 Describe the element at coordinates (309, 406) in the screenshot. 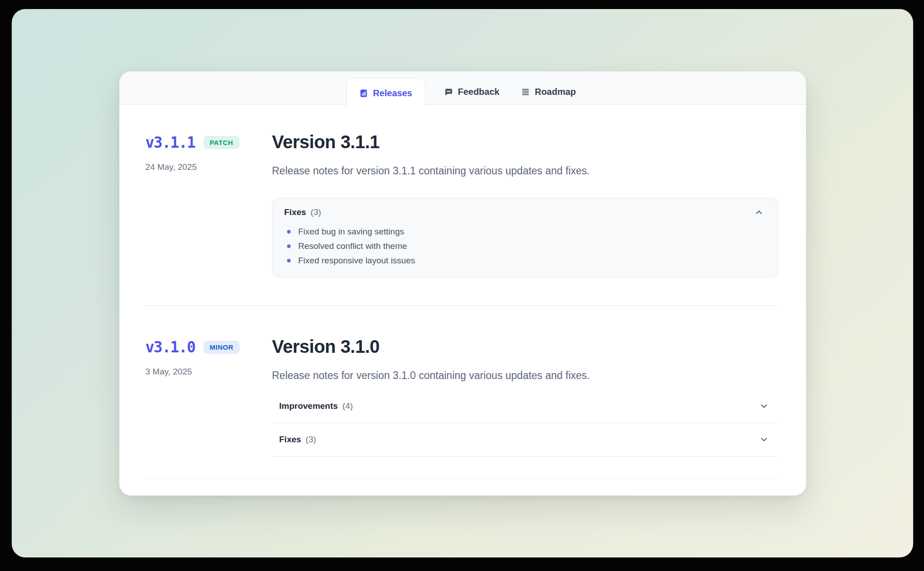

I see `section-label: Improvements` at that location.